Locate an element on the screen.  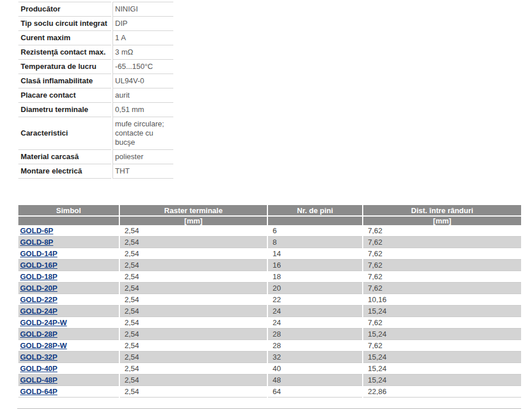
header-row-labels: SimbolRaster terminaleNr. de piniDist. î… is located at coordinates (270, 211).